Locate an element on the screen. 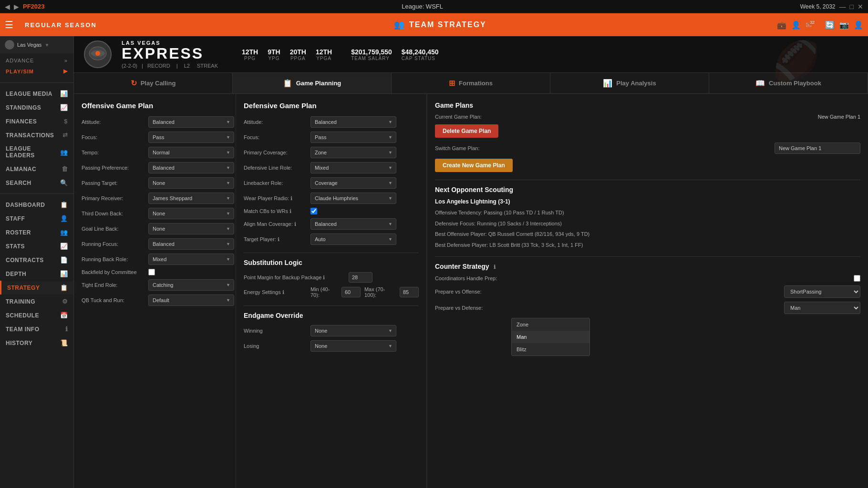 The height and width of the screenshot is (488, 868). sidebar-item-standings: STANDINGS 📈 is located at coordinates (37, 108).